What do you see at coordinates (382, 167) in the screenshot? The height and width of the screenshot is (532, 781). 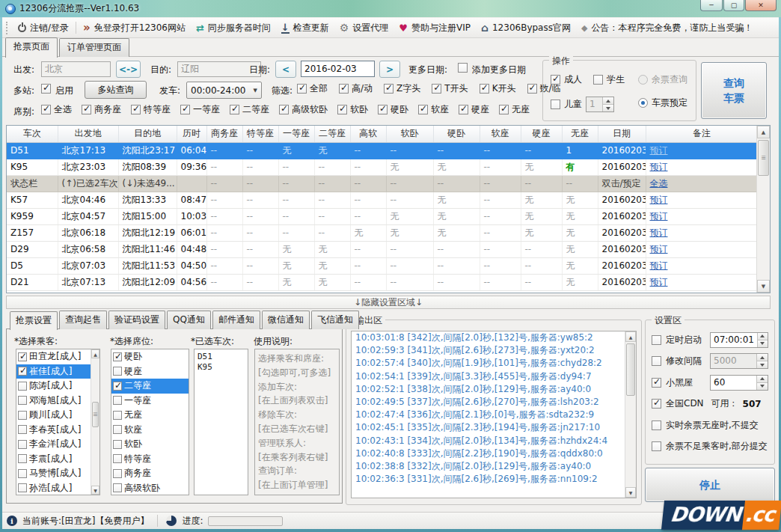 I see `table-row: K95北京23:03沈阳08:3909:36----------无无--无有20…` at bounding box center [382, 167].